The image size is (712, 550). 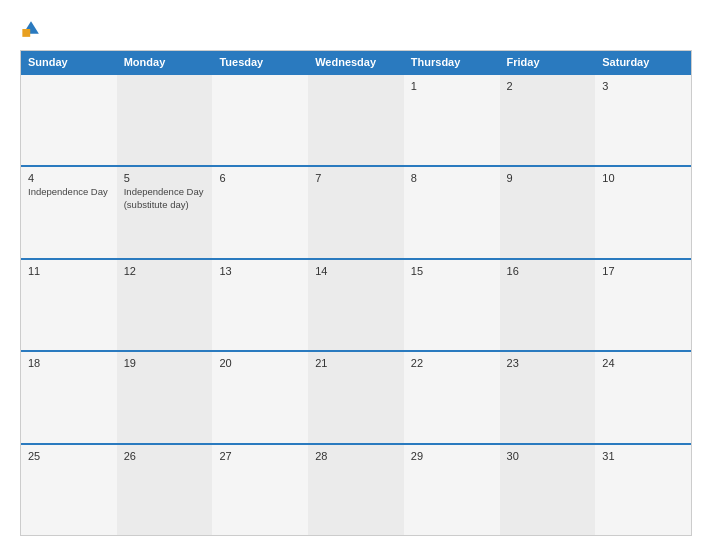 I want to click on calendar-cell-17: 17, so click(x=643, y=305).